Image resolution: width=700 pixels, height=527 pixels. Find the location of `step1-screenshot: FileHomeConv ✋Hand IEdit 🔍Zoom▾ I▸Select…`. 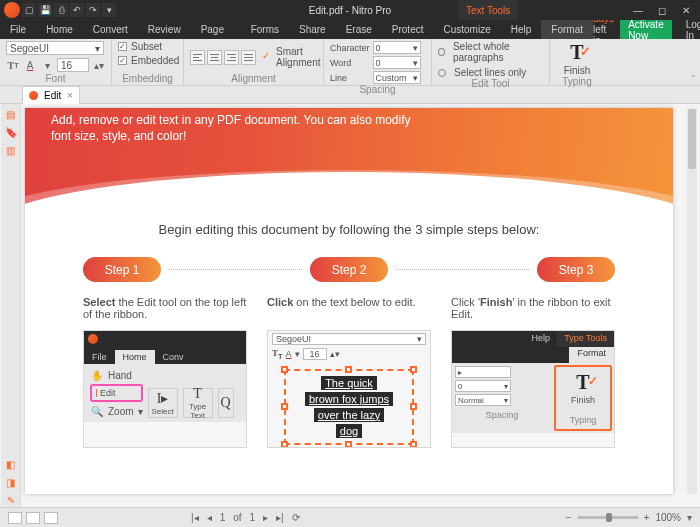

step1-screenshot: FileHomeConv ✋Hand IEdit 🔍Zoom▾ I▸Select… is located at coordinates (165, 389).